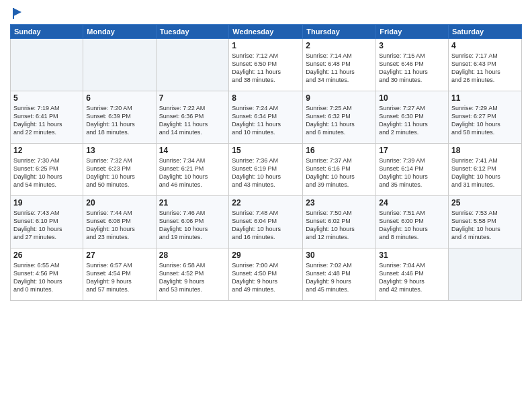 The height and width of the screenshot is (411, 532). I want to click on day-info: Sunrise: 7:34 AMSunset: 6:21 PMDaylight:…, so click(193, 173).